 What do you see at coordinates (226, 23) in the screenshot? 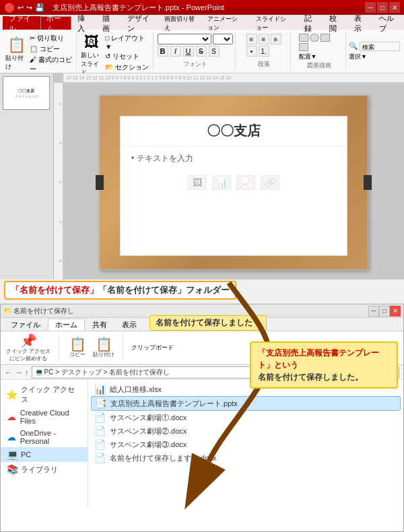
I see `tab-animation: アニメーション` at bounding box center [226, 23].